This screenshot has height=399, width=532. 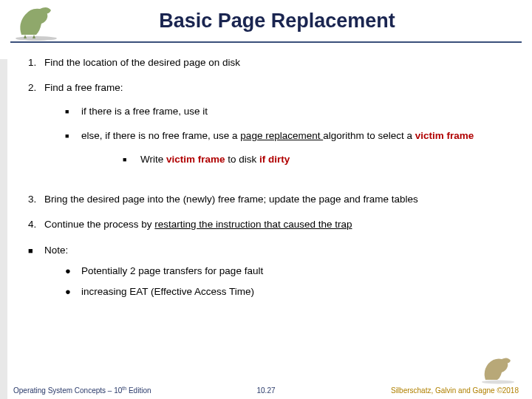 What do you see at coordinates (154, 272) in the screenshot?
I see `note-body: Note: ● Potentially 2 page transfers for…` at bounding box center [154, 272].